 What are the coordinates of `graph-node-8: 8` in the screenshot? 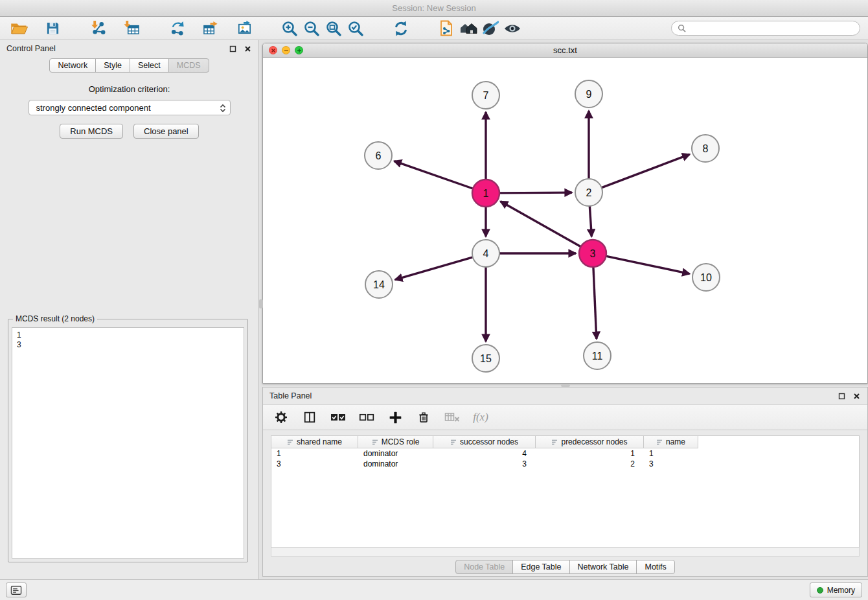 It's located at (705, 148).